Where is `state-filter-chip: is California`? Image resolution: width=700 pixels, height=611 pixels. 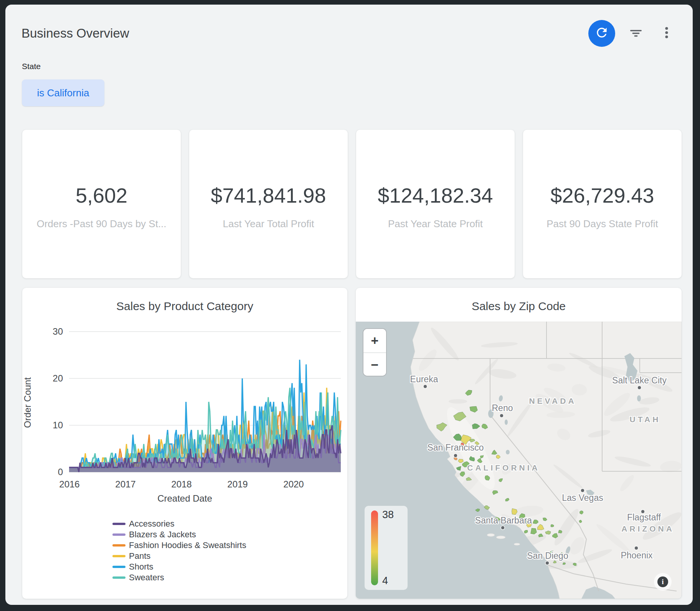 state-filter-chip: is California is located at coordinates (63, 93).